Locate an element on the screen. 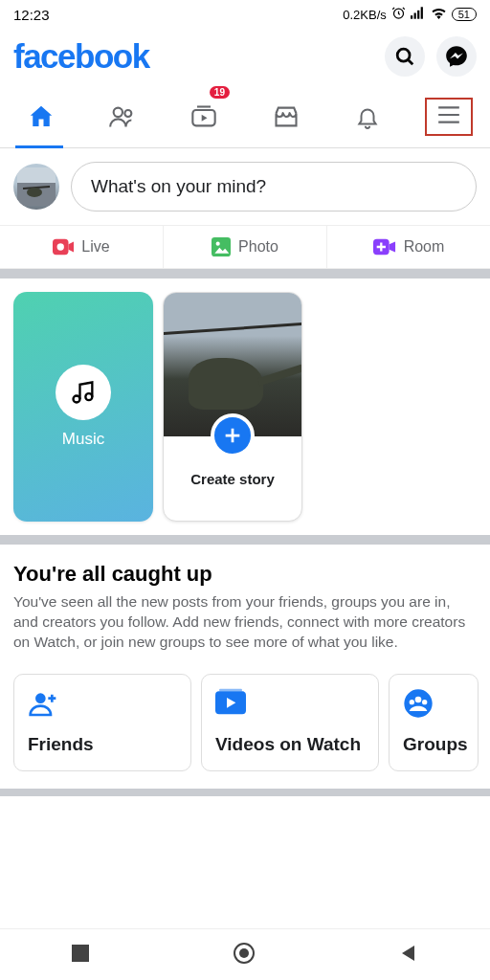  bell-icon is located at coordinates (368, 117).